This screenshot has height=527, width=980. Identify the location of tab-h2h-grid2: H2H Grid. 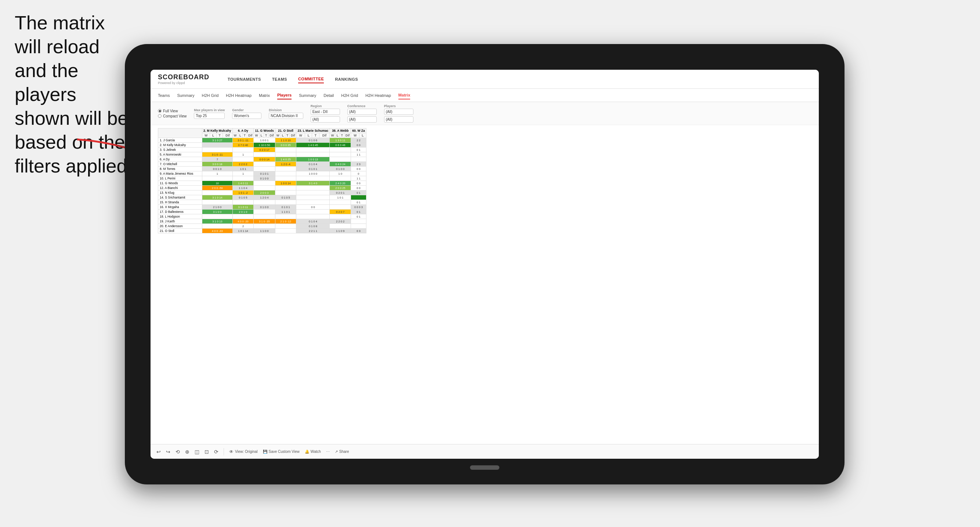
(350, 95).